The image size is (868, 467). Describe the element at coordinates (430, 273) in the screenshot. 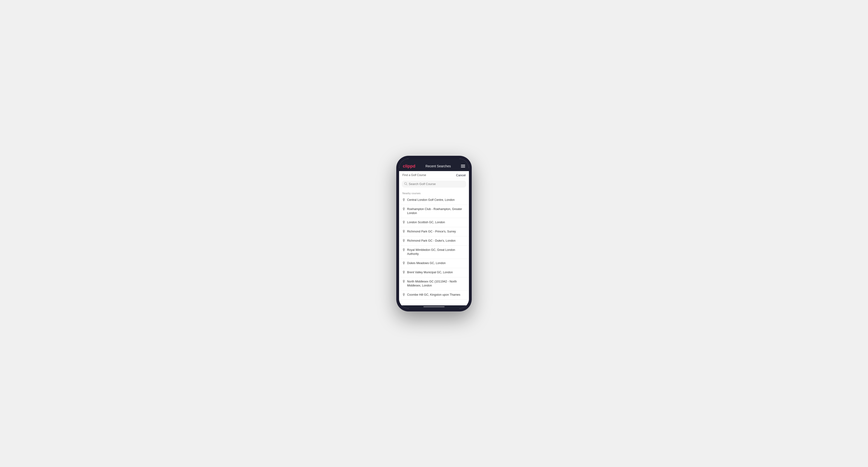

I see `course-name: Brent Valley Municipal GC, London` at that location.